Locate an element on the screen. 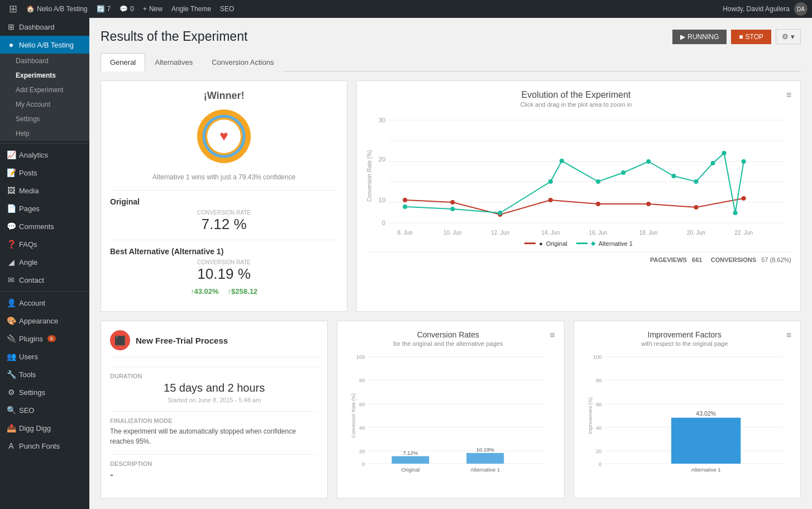 The width and height of the screenshot is (812, 509). description-label: Description is located at coordinates (214, 460).